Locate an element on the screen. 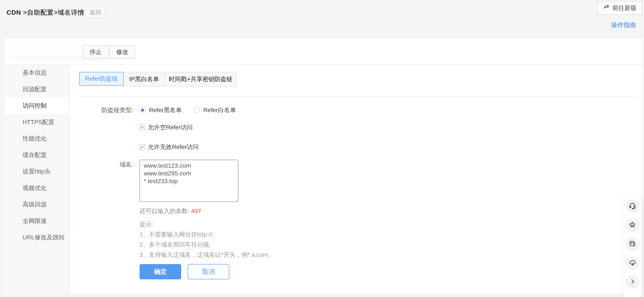  sidebar-item-basic-info: 基本信息 is located at coordinates (37, 73).